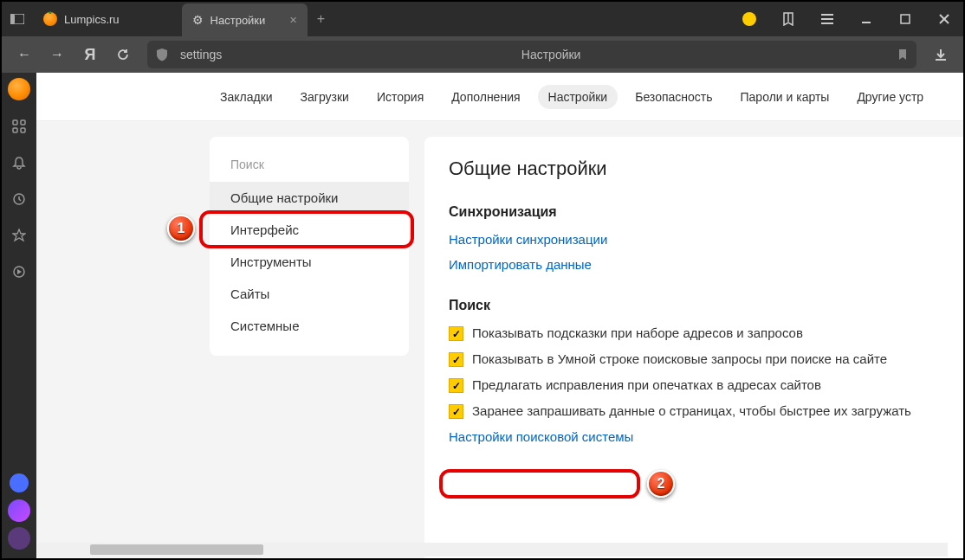 The image size is (965, 560). What do you see at coordinates (941, 55) in the screenshot?
I see `downloads-button` at bounding box center [941, 55].